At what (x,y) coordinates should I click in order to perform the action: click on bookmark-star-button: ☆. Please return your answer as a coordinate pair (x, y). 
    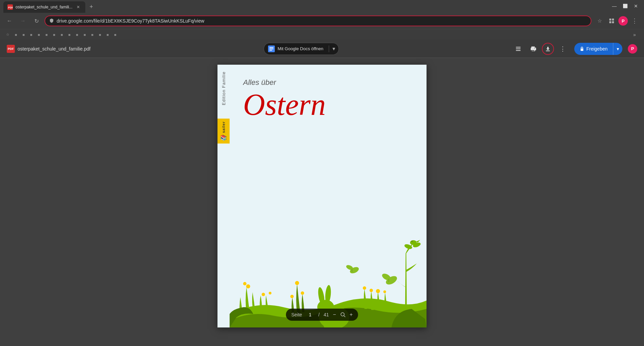
    Looking at the image, I should click on (599, 21).